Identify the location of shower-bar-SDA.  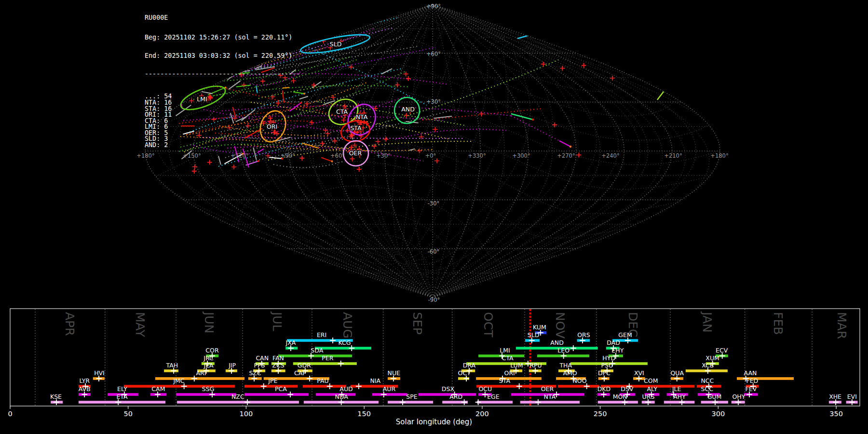
(315, 356).